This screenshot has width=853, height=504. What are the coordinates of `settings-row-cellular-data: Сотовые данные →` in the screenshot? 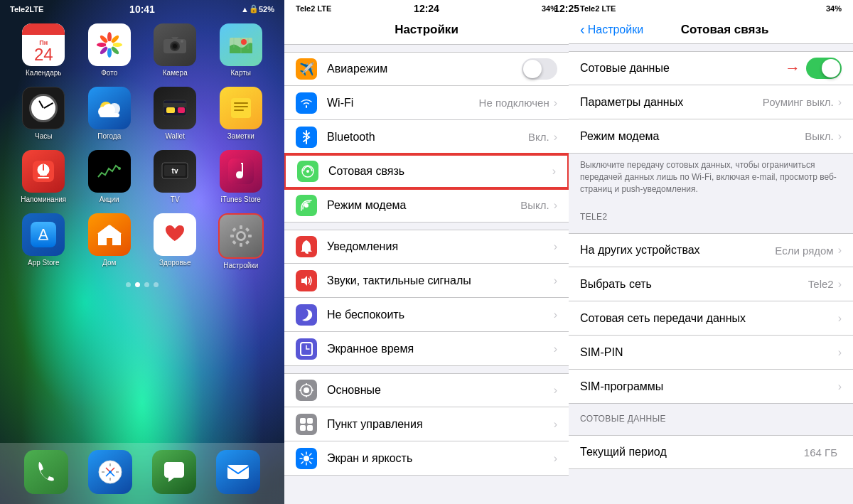 It's located at (711, 68).